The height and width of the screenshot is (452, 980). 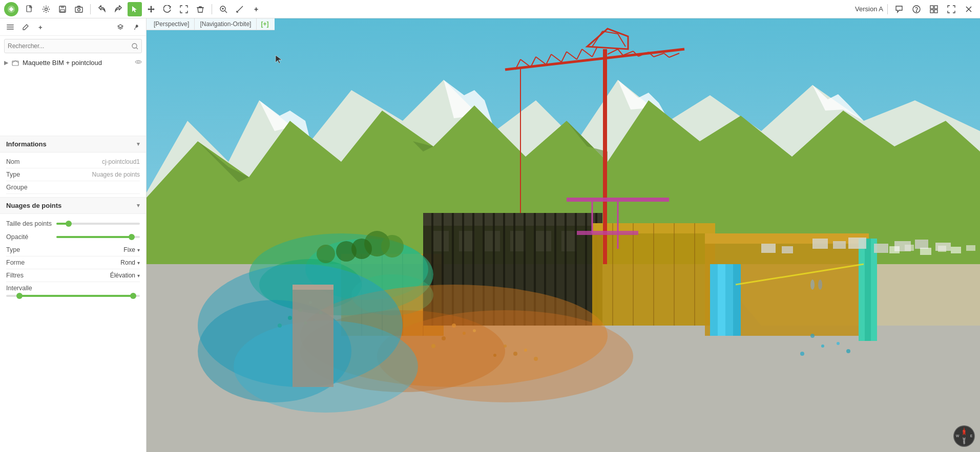 I want to click on reset-button, so click(x=168, y=9).